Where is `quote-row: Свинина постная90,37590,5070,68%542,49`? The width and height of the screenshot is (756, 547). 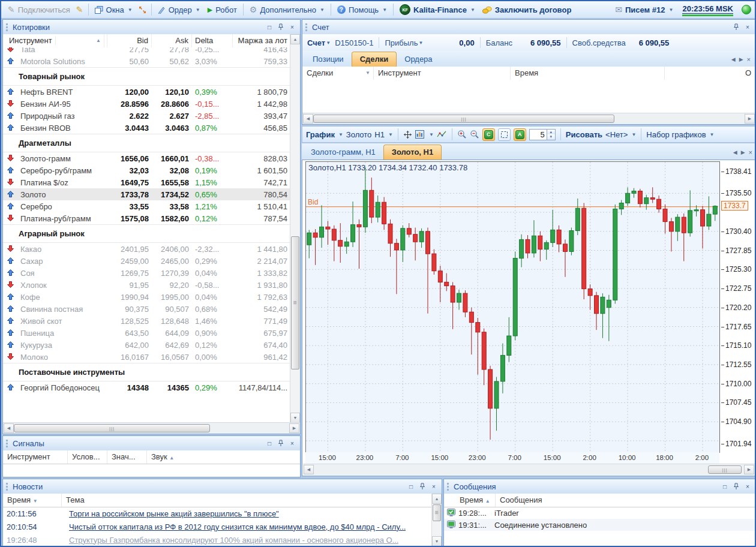
quote-row: Свинина постная90,37590,5070,68%542,49 is located at coordinates (146, 309).